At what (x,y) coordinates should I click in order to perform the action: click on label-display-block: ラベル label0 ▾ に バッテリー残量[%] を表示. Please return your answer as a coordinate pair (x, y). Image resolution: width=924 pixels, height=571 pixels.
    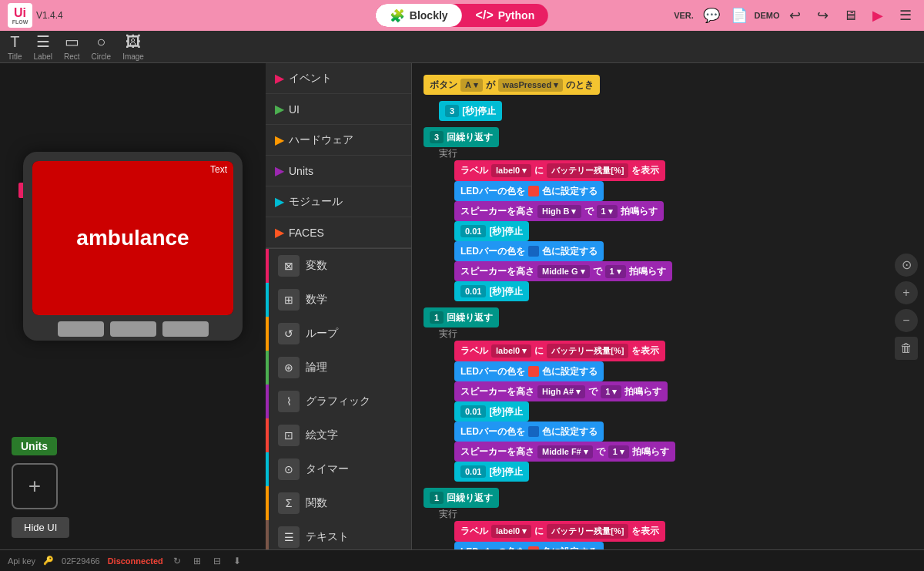
    Looking at the image, I should click on (560, 171).